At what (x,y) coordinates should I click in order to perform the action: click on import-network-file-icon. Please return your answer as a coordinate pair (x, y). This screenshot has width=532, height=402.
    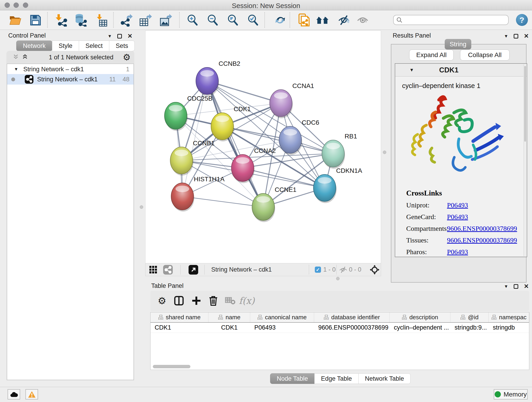
    Looking at the image, I should click on (62, 20).